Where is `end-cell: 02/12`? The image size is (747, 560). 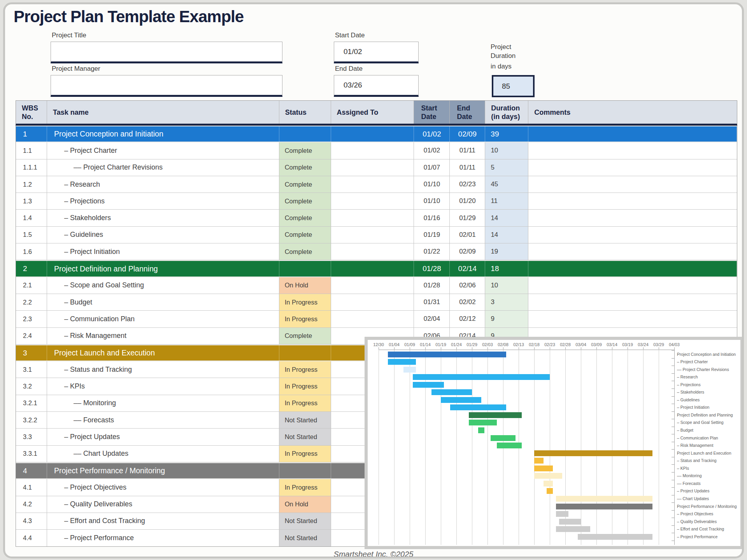 end-cell: 02/12 is located at coordinates (468, 319).